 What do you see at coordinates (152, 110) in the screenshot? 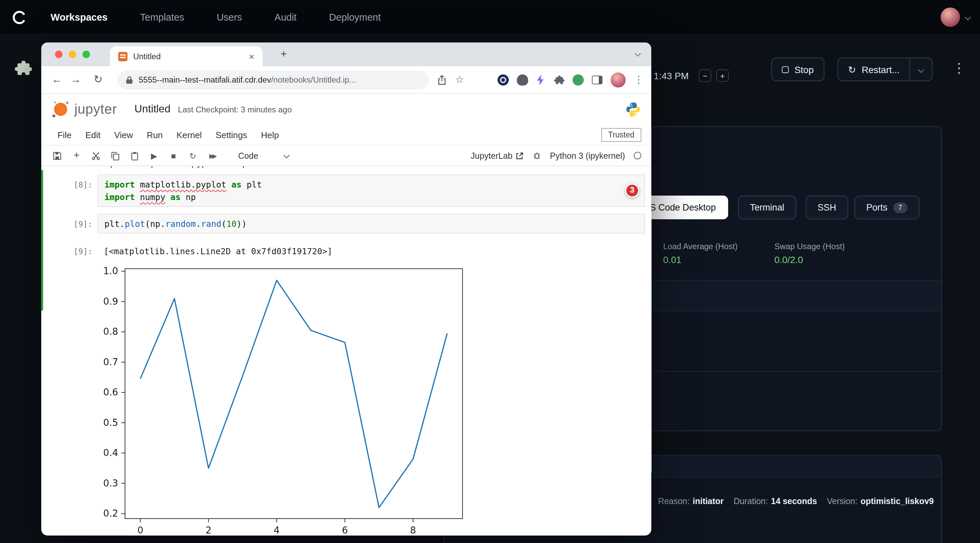
I see `notebook-title: Untitled` at bounding box center [152, 110].